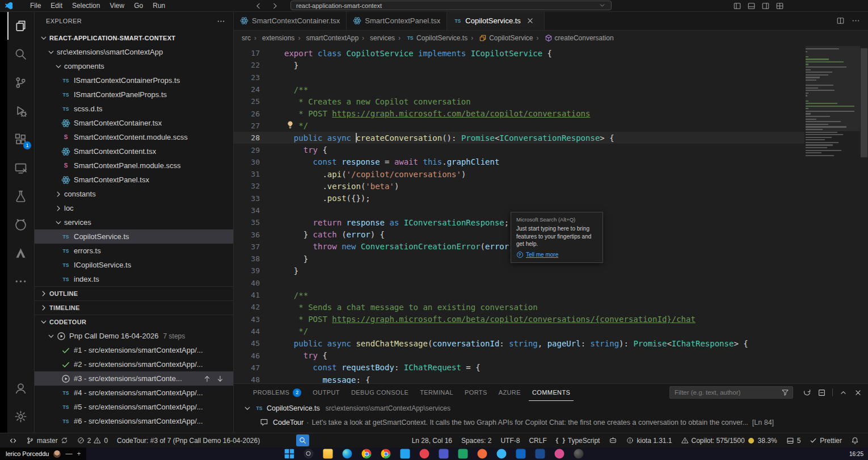 The image size is (868, 460). Describe the element at coordinates (20, 111) in the screenshot. I see `run-debug-icon` at that location.